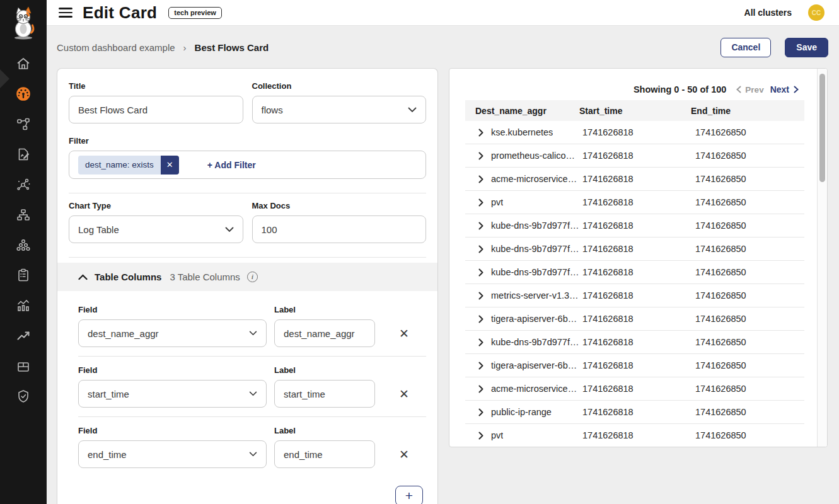 The height and width of the screenshot is (504, 839). I want to click on sidebar-item-trending, so click(23, 336).